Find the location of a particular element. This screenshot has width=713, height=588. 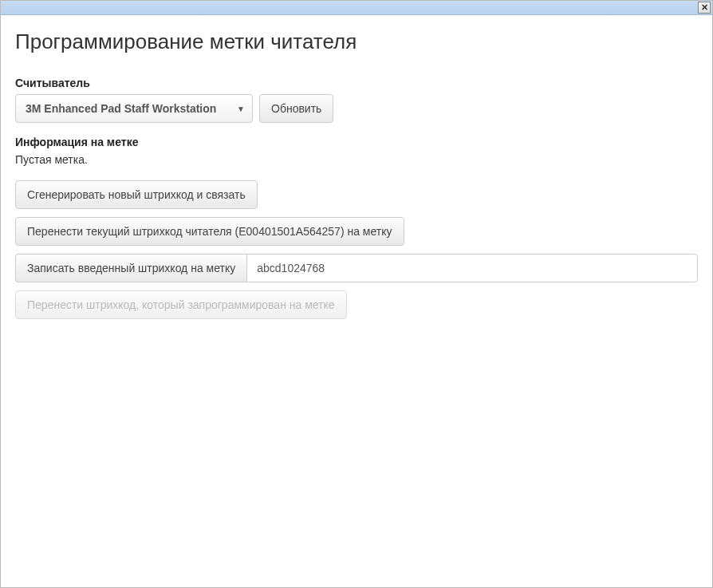

refresh-button: Обновить is located at coordinates (297, 109).